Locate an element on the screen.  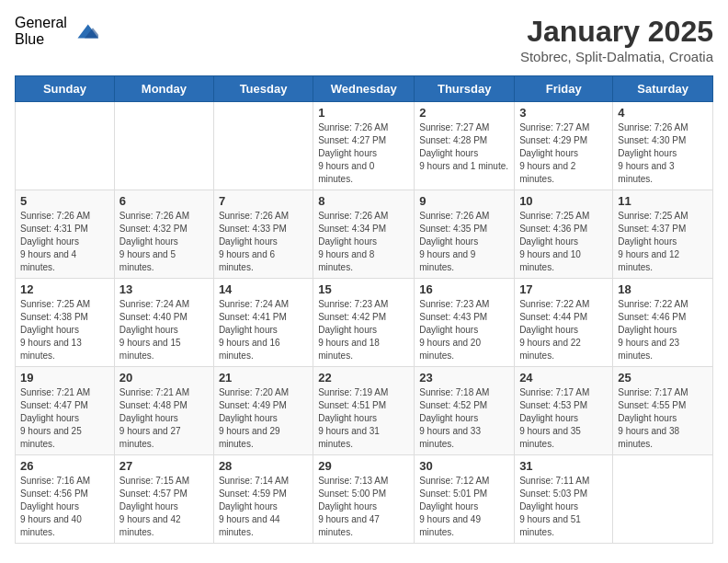
calendar-cell: 10Sunrise: 7:25 AMSunset: 4:36 PMDayligh… is located at coordinates (564, 235).